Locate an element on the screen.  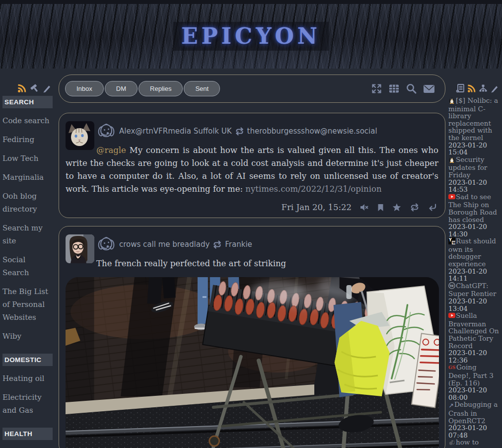
gs-icon: GS is located at coordinates (452, 368).